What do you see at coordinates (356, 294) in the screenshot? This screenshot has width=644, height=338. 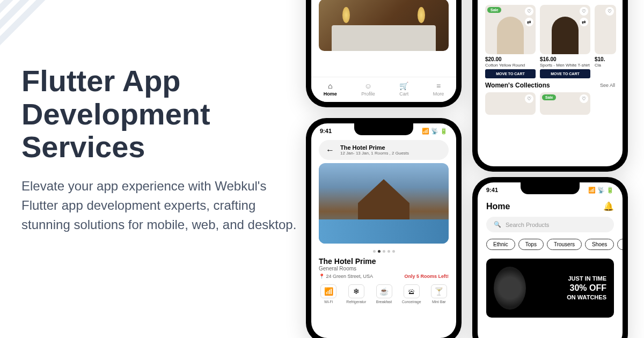 I see `amenity-refrigerator: ❄Refrigerator` at bounding box center [356, 294].